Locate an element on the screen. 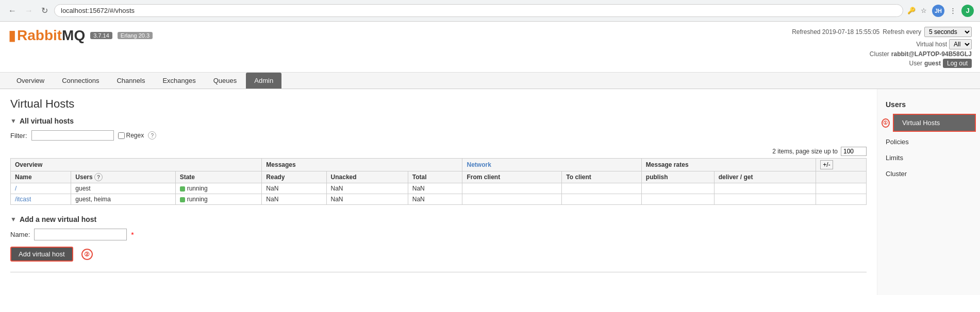 This screenshot has height=312, width=980. tab-exchanges: Exchanges is located at coordinates (179, 80).